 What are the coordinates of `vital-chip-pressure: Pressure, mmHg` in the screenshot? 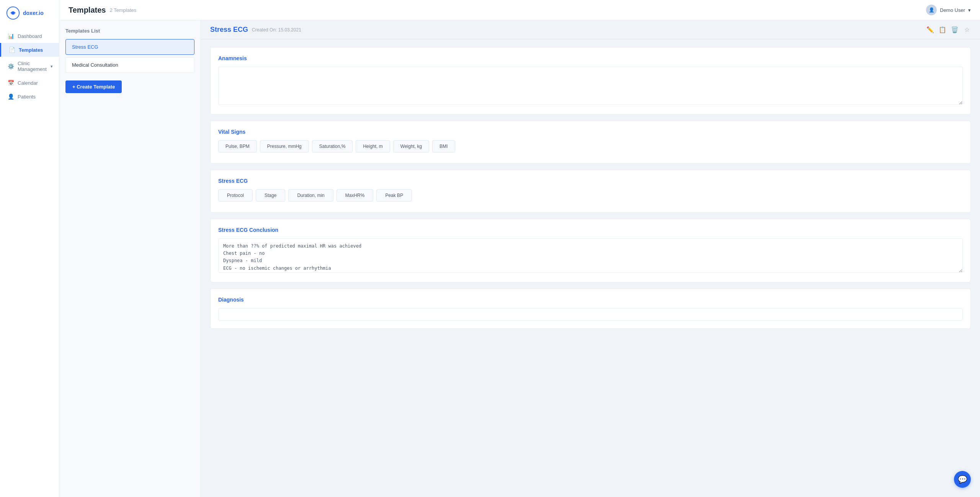 It's located at (284, 146).